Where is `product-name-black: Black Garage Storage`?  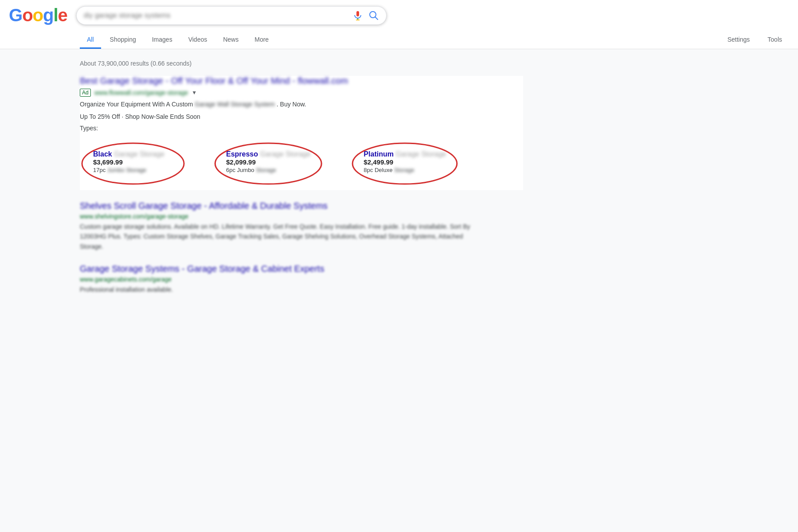 product-name-black: Black Garage Storage is located at coordinates (133, 154).